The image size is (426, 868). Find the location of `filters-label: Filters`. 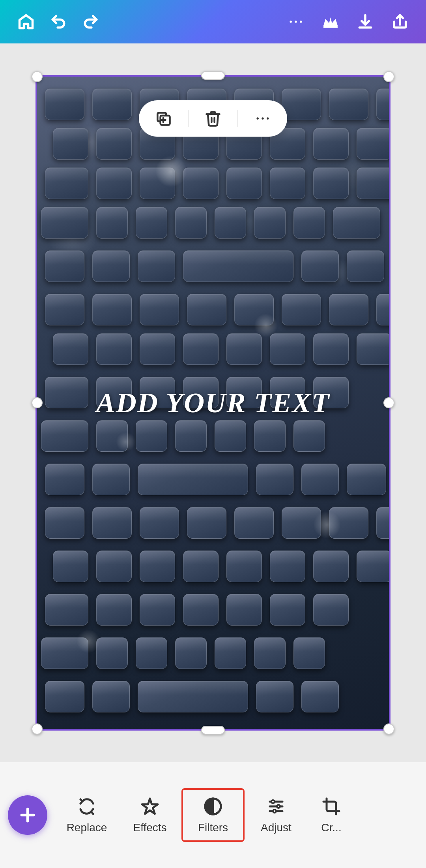

filters-label: Filters is located at coordinates (213, 828).